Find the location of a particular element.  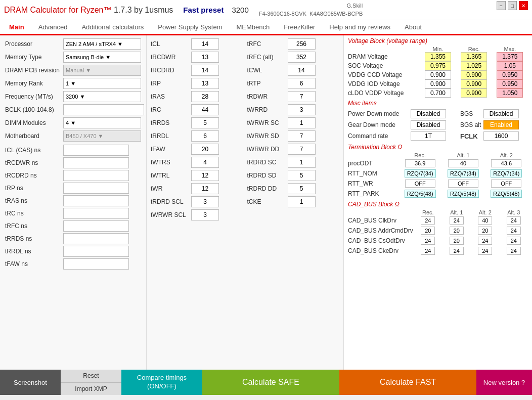

tcl-ns-label: tCL (CAS) ns is located at coordinates (34, 150).